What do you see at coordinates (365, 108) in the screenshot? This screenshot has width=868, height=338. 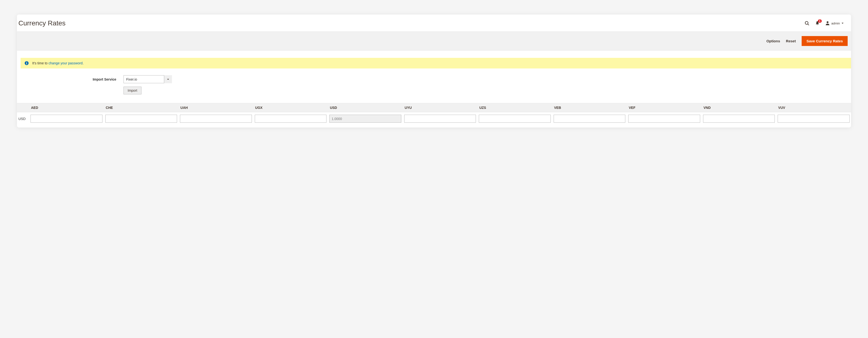 I see `rates-col-header: USD` at bounding box center [365, 108].